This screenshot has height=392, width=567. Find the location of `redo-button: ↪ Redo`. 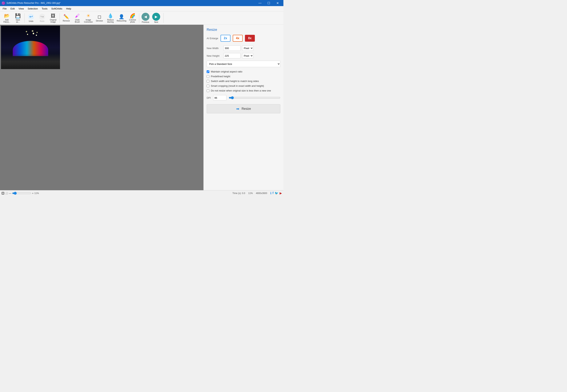

redo-button: ↪ Redo is located at coordinates (42, 18).